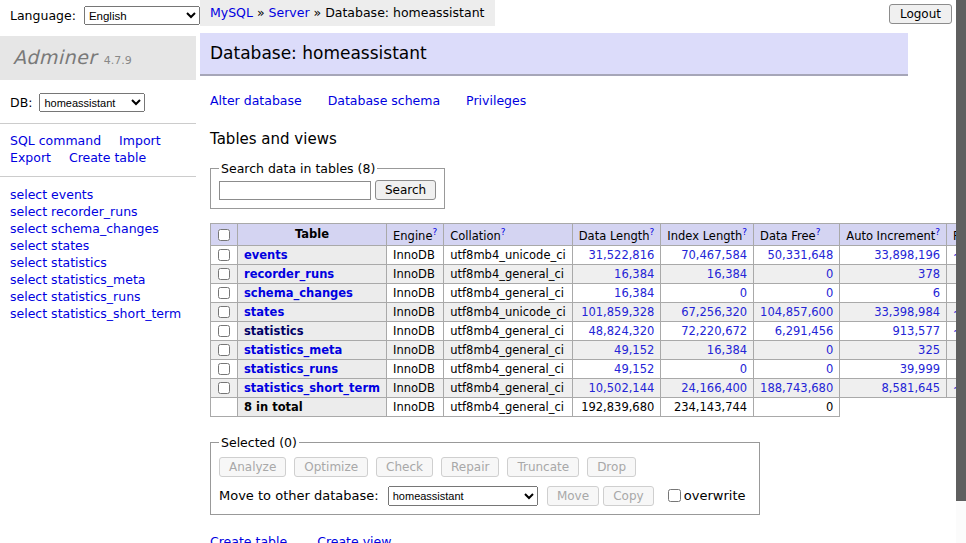 The width and height of the screenshot is (966, 543). Describe the element at coordinates (252, 467) in the screenshot. I see `analyze-button: Analyze` at that location.